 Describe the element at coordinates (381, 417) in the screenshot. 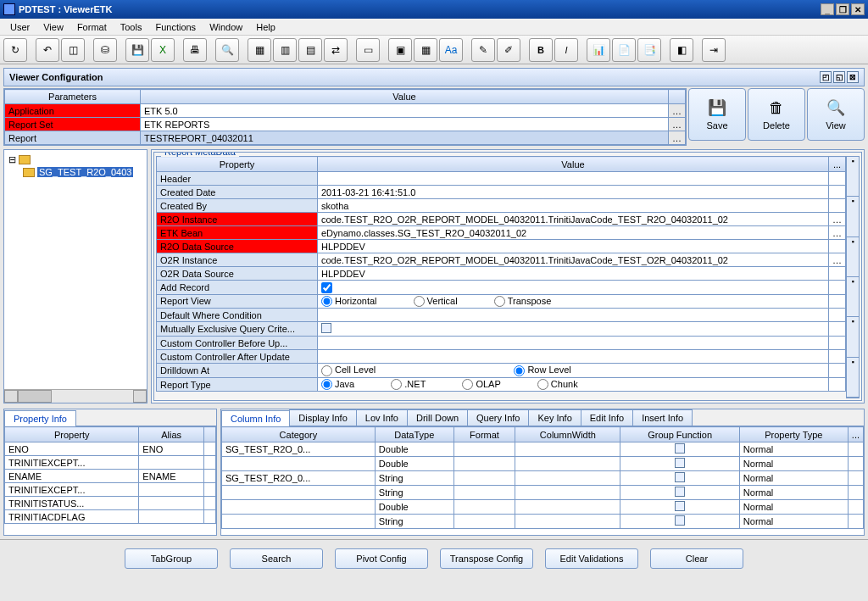

I see `tab-lov-info: Lov Info` at that location.